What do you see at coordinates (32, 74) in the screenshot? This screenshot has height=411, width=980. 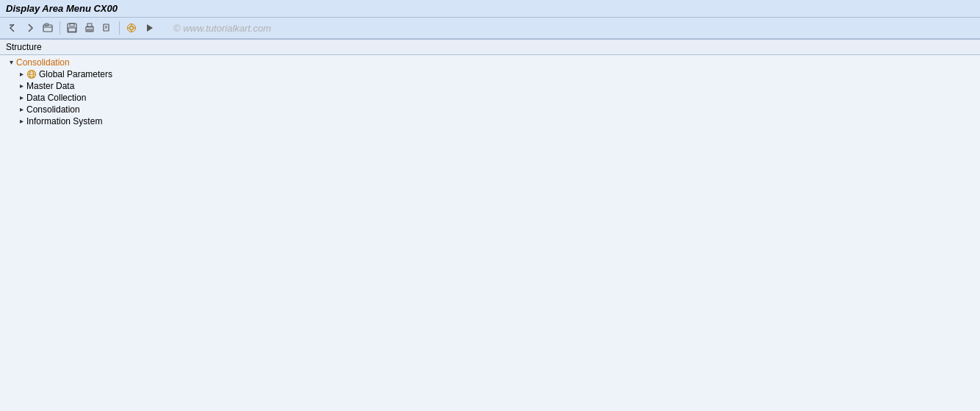 I see `globe-icon` at bounding box center [32, 74].